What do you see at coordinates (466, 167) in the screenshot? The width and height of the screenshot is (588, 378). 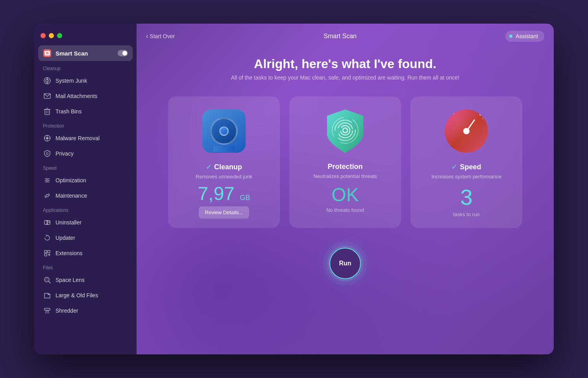 I see `speed-title-row: ✓ Speed` at bounding box center [466, 167].